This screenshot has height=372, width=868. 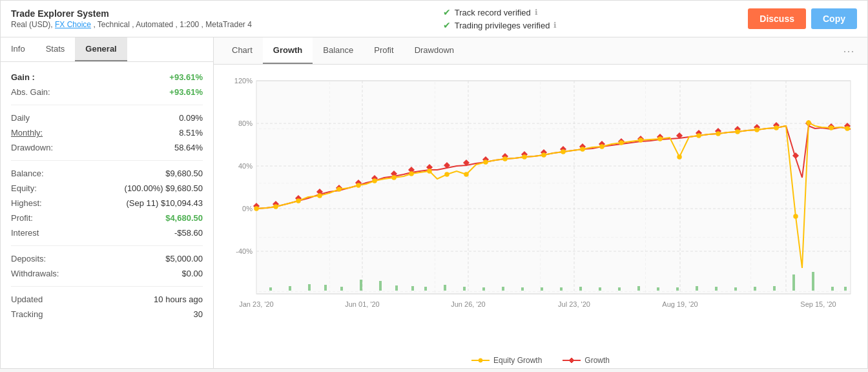 What do you see at coordinates (18, 49) in the screenshot?
I see `tab-info: Info` at bounding box center [18, 49].